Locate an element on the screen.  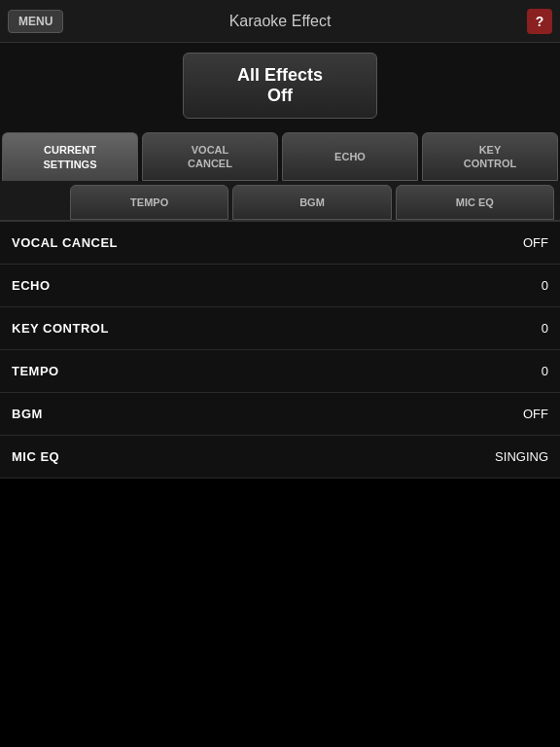
settings-label: BGM is located at coordinates (27, 414).